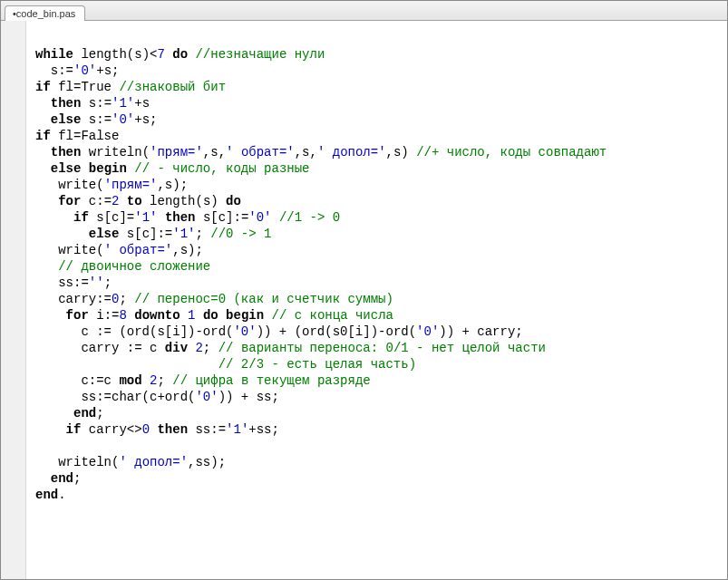 Image resolution: width=728 pixels, height=580 pixels. Describe the element at coordinates (290, 348) in the screenshot. I see `line: carry := c div 2; // варианты переноса: …` at that location.